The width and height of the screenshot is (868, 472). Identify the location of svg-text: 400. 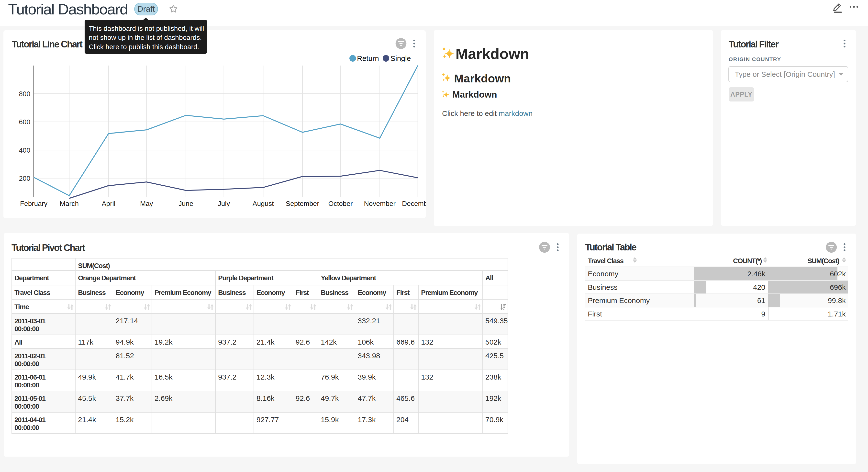
(25, 150).